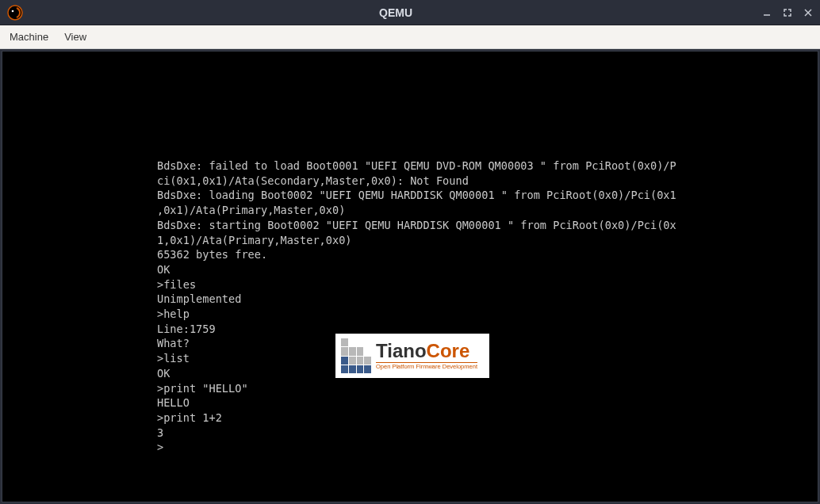 Image resolution: width=820 pixels, height=504 pixels. What do you see at coordinates (427, 356) in the screenshot?
I see `logo-text: TianoCore Open Platform Firmware Develop…` at bounding box center [427, 356].